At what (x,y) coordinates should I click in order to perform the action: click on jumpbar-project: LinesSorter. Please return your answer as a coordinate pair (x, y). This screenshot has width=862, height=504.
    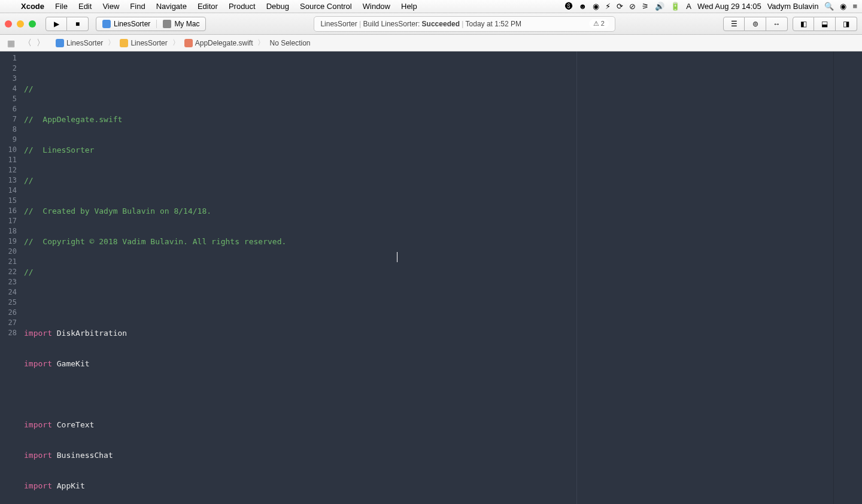
    Looking at the image, I should click on (79, 43).